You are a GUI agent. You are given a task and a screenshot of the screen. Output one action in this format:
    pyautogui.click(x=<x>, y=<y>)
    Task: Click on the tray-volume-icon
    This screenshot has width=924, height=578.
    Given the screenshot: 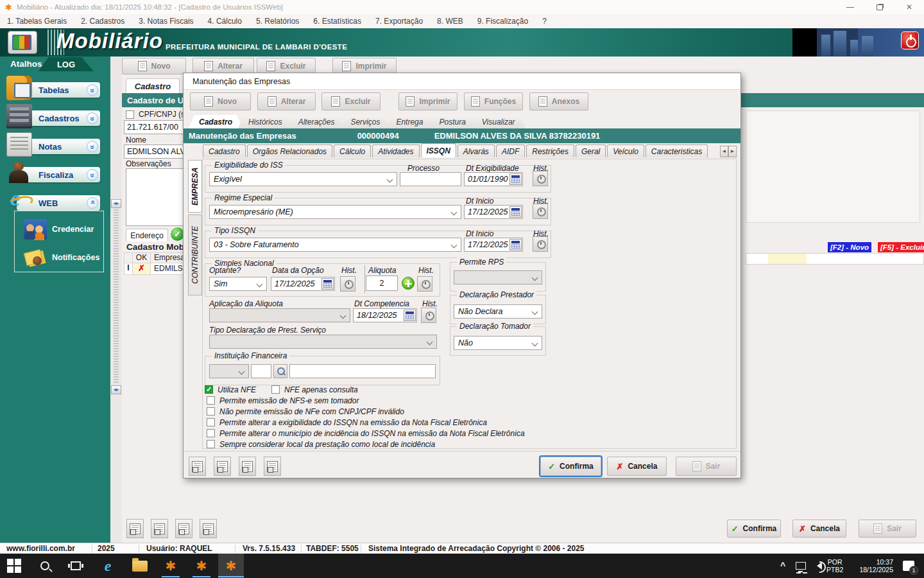 What is the action you would take?
    pyautogui.click(x=817, y=566)
    